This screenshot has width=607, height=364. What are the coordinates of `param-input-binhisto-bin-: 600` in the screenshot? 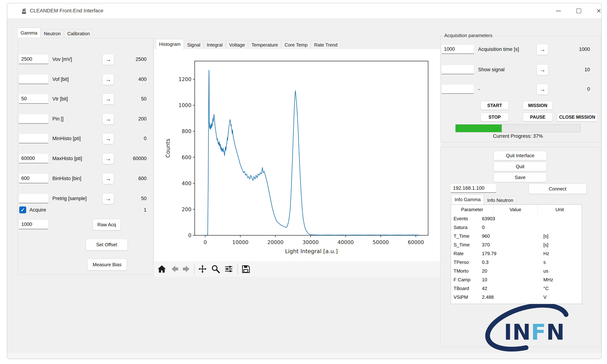 It's located at (34, 179).